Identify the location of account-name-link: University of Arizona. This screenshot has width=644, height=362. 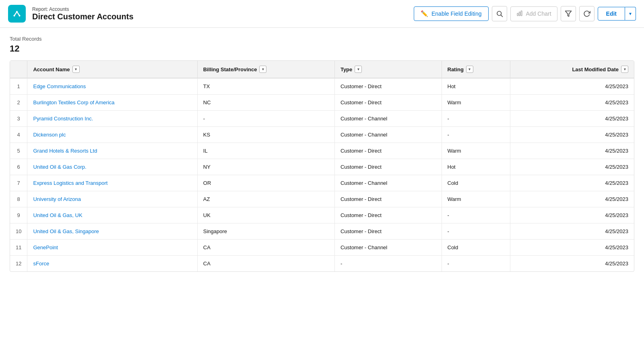
(57, 199).